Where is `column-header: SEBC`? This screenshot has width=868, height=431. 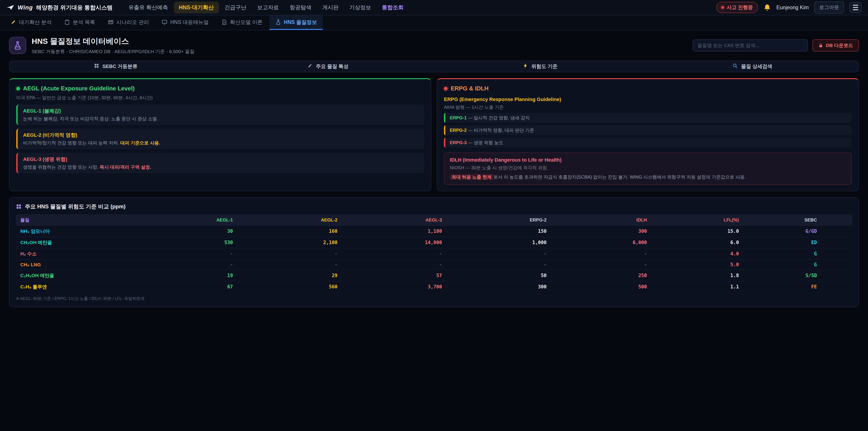
column-header: SEBC is located at coordinates (798, 220).